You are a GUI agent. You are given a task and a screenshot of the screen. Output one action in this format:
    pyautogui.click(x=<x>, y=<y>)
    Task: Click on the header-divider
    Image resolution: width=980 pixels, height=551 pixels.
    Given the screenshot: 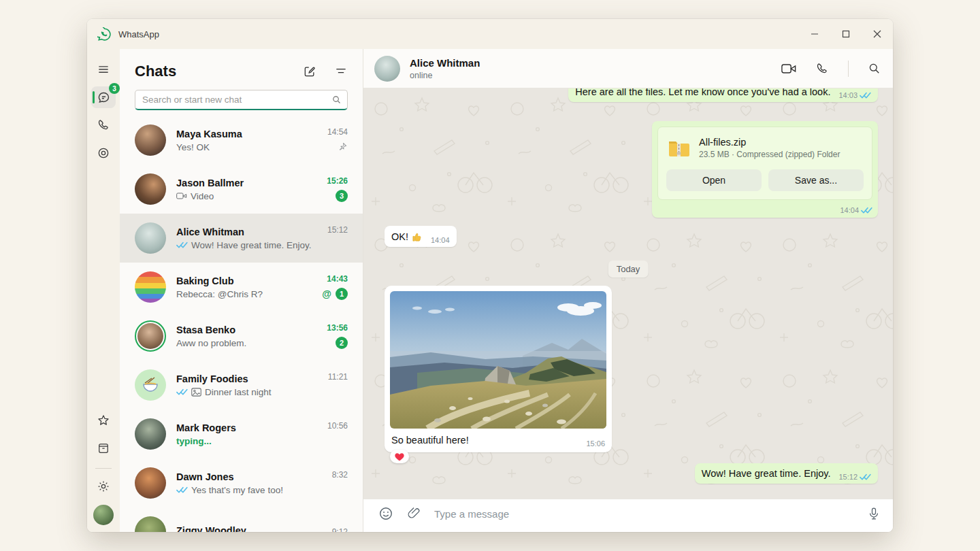 What is the action you would take?
    pyautogui.click(x=848, y=69)
    